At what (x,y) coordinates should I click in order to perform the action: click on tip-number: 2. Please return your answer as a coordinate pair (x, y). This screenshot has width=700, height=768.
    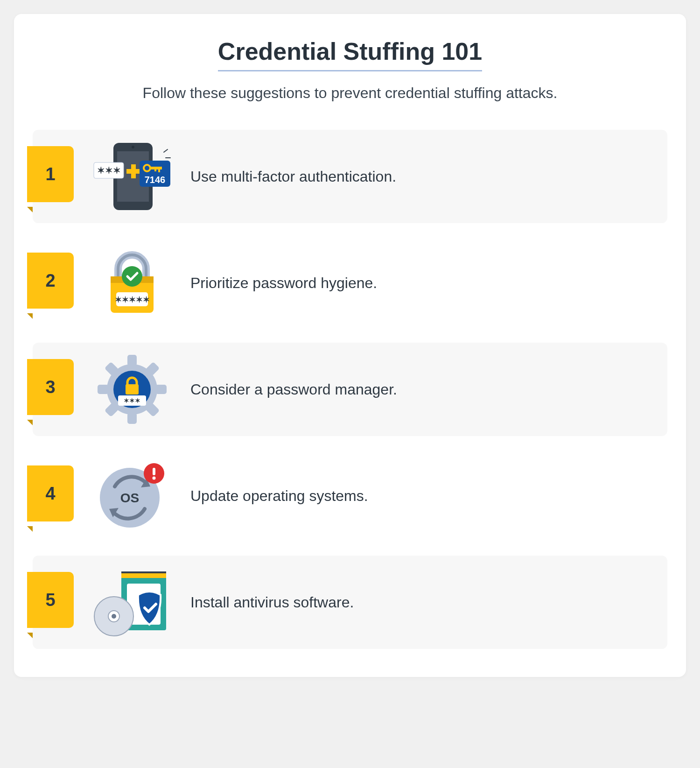
    Looking at the image, I should click on (50, 281).